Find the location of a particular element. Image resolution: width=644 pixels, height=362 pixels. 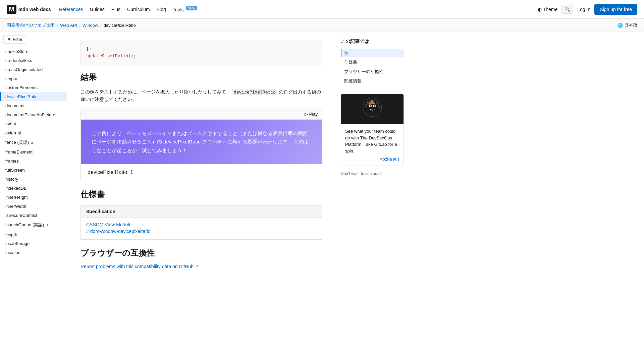

logo-text: mdn web docs is located at coordinates (35, 9).